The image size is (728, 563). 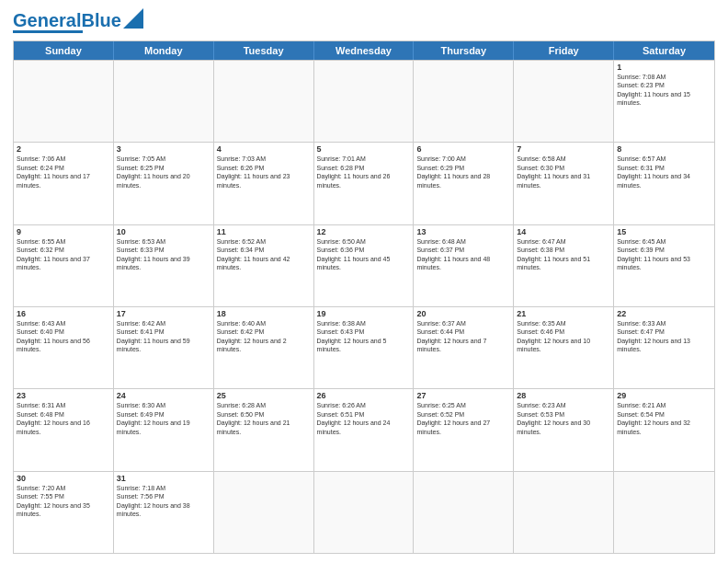 What do you see at coordinates (364, 337) in the screenshot?
I see `day-sun-info: Sunrise: 6:38 AM Sunset: 6:43 PM Dayligh…` at bounding box center [364, 337].